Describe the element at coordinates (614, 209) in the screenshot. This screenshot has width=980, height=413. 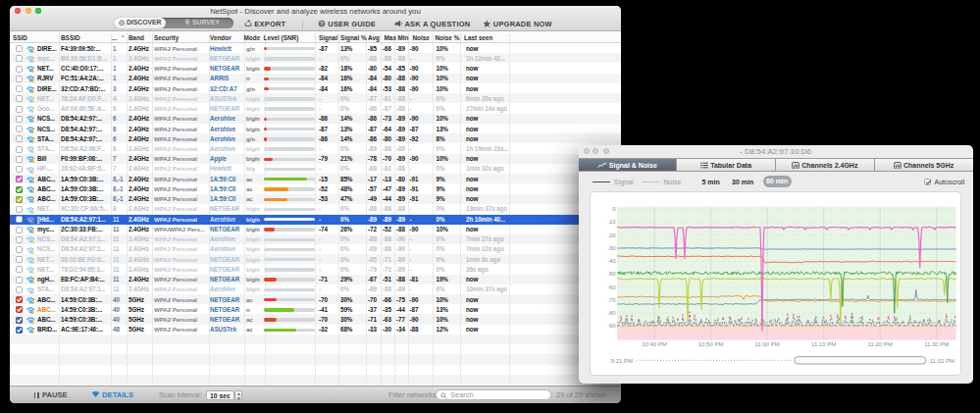
I see `svg-text: 0` at that location.